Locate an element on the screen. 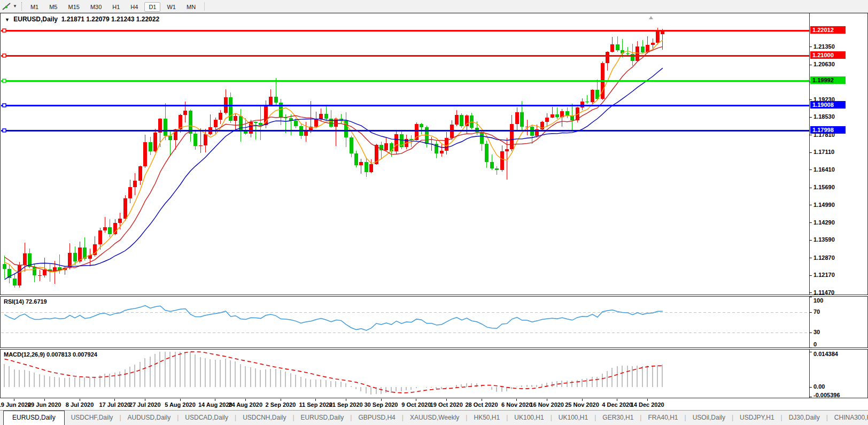 The image size is (868, 425). tool-dropdown-caret-icon: ▼ is located at coordinates (16, 6).